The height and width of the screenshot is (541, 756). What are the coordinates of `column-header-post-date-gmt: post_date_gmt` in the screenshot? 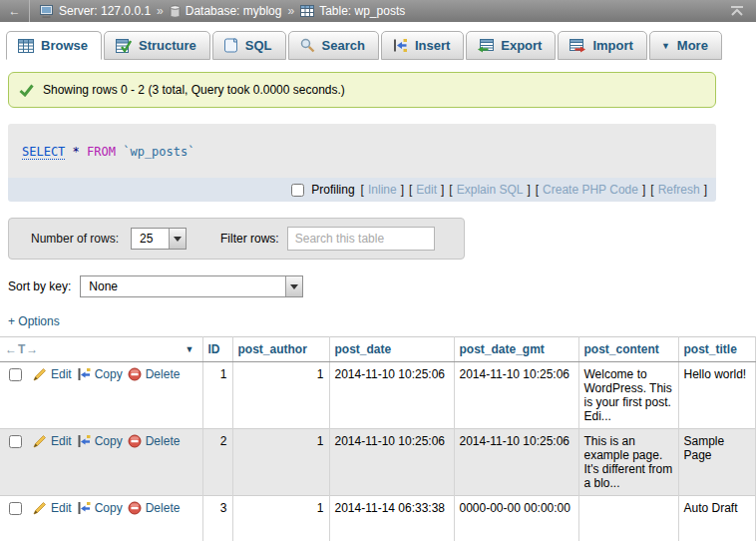 It's located at (517, 349).